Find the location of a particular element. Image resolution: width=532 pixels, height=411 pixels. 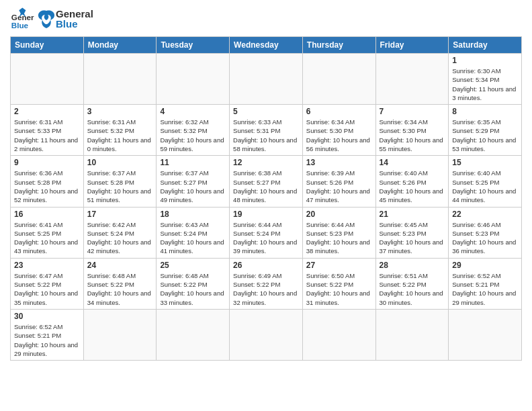

day-info: Sunrise: 6:35 AM Sunset: 5:29 PM Dayligh… is located at coordinates (485, 136).